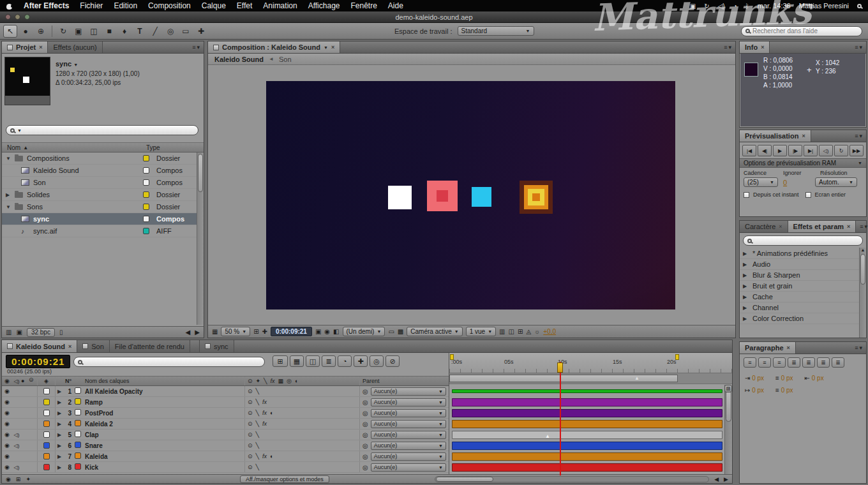 Image resolution: width=868 pixels, height=485 pixels. I want to click on ram-preview-button: ▶▶, so click(857, 151).